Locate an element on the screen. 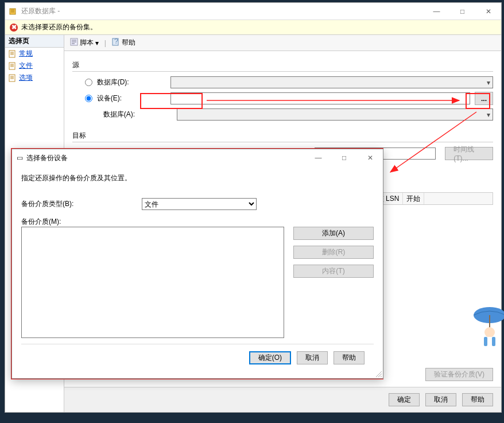  media-label: 备份介质(M): is located at coordinates (197, 222).